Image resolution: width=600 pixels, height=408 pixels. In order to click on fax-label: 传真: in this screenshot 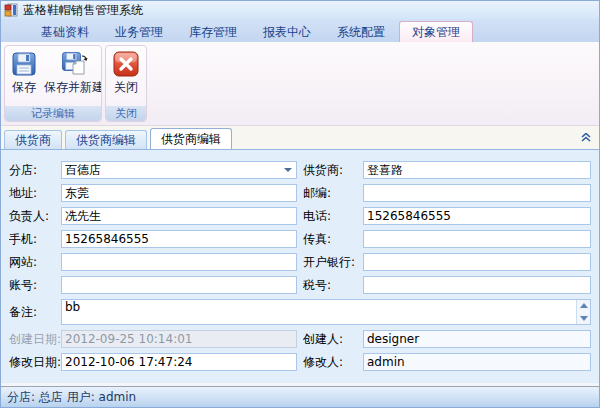, I will do `click(333, 240)`.